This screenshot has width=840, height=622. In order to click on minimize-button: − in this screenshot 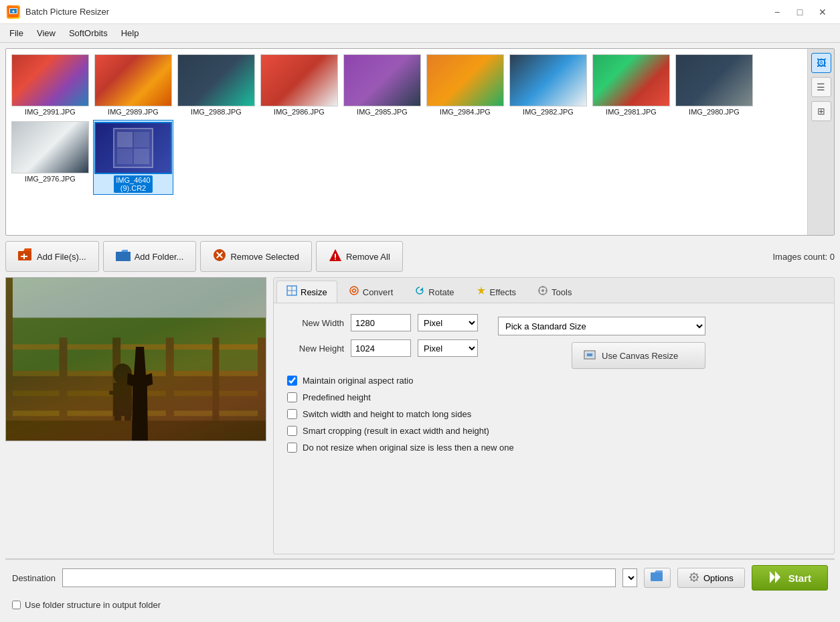, I will do `click(777, 12)`.